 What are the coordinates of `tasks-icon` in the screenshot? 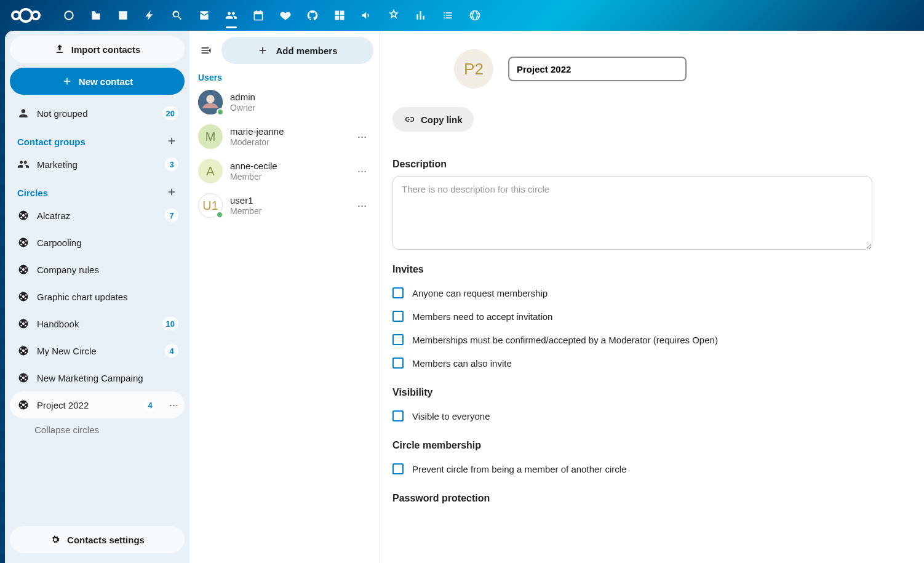 It's located at (448, 15).